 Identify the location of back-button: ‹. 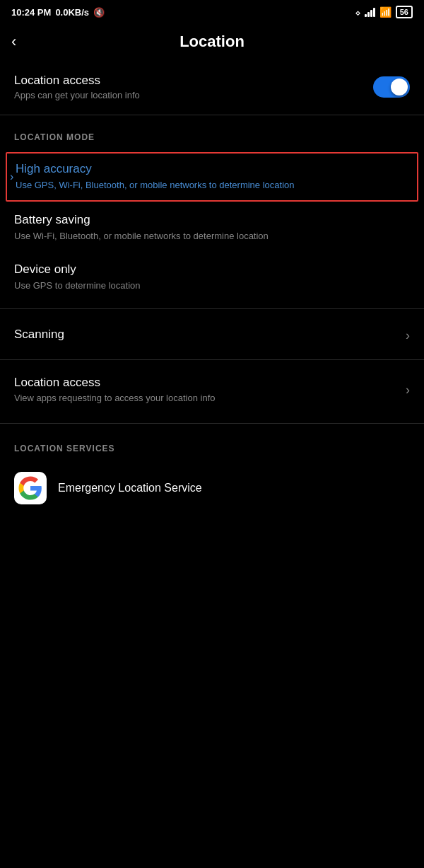
(17, 42).